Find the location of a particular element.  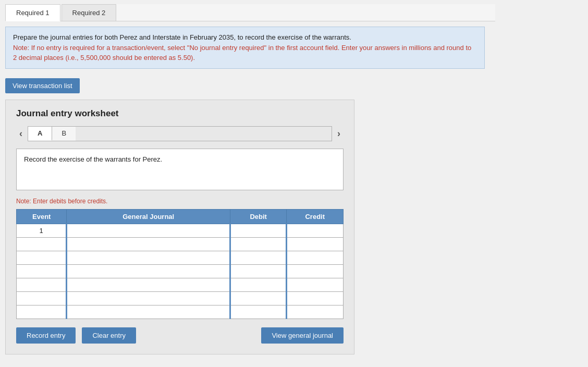

worksheet-tab-b: B is located at coordinates (64, 133).